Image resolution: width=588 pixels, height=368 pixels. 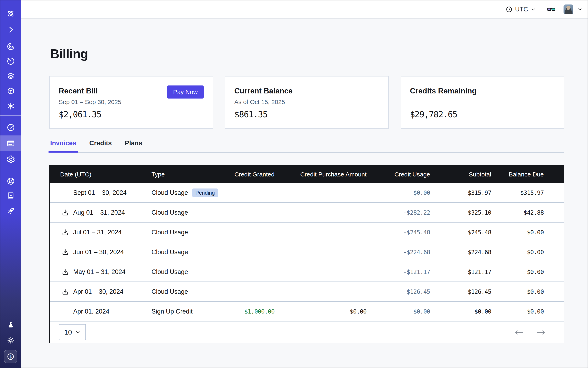 I want to click on invoice-type-cell: Sign Up Credit, so click(x=187, y=312).